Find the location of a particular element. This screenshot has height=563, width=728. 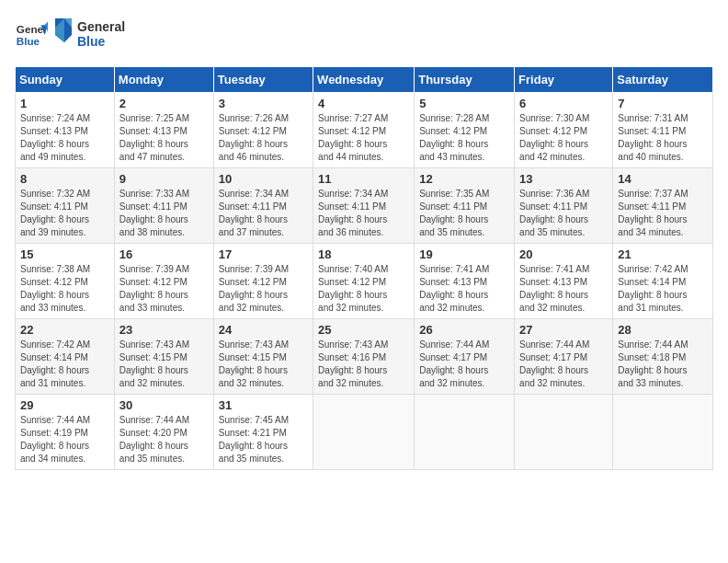

day-info: Sunrise: 7:40 AM Sunset: 4:12 PM Dayligh… is located at coordinates (364, 289).